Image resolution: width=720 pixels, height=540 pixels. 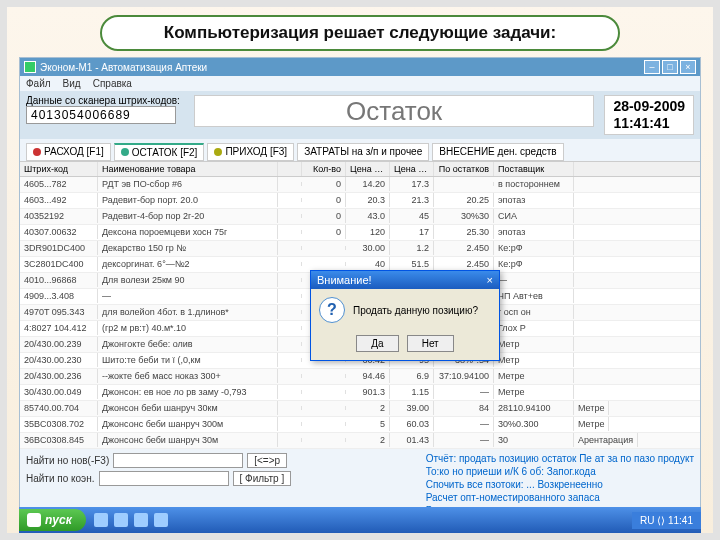 I want to click on window-title: Эконом-М1 - Автоматизация Аптеки, so click(x=342, y=68).